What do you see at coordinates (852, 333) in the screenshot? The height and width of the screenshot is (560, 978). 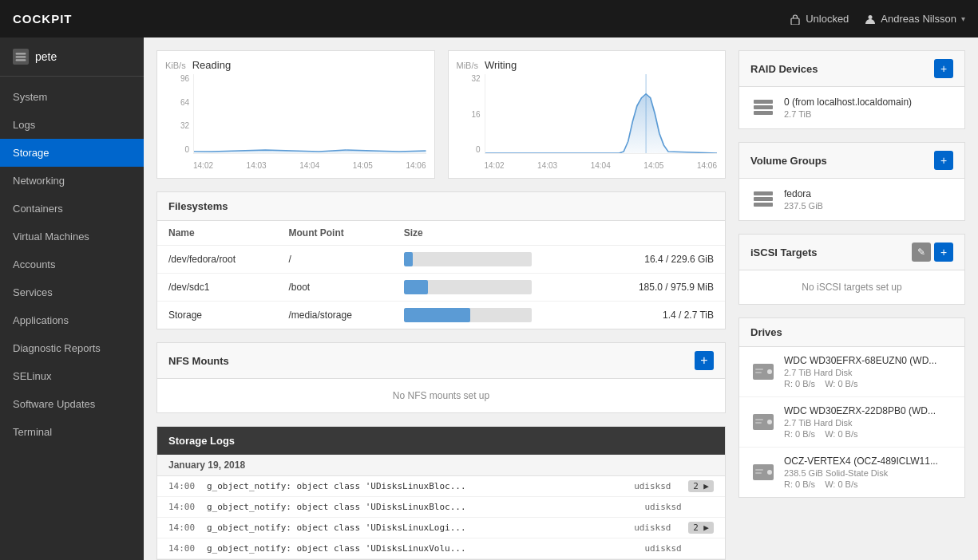 I see `drives-header: Drives` at bounding box center [852, 333].